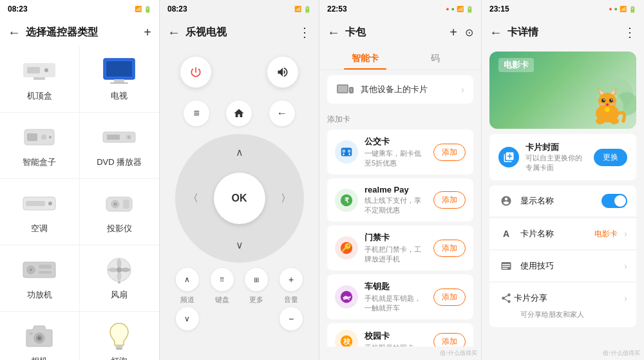 Image resolution: width=644 pixels, height=360 pixels. I want to click on share-subtitle: 可分享给朋友和家人, so click(541, 314).